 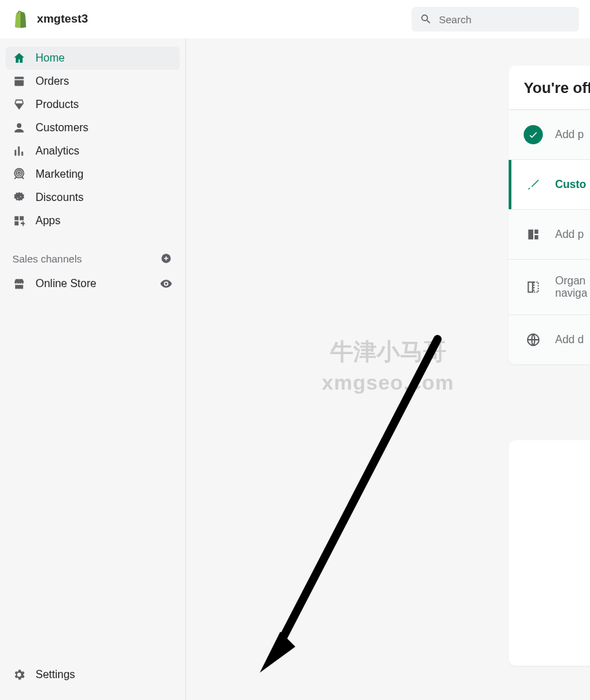 I want to click on pages-icon, so click(x=533, y=234).